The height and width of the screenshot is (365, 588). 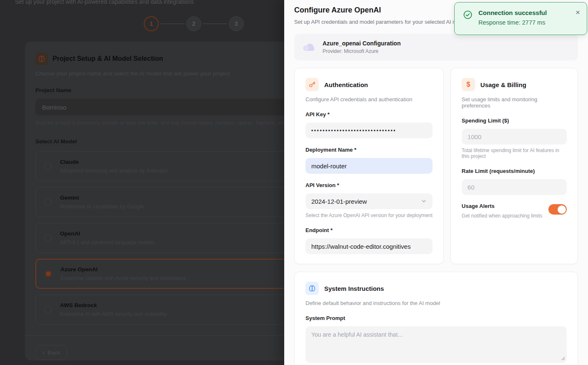 I want to click on toast-message: Response time: 2777 ms, so click(x=527, y=22).